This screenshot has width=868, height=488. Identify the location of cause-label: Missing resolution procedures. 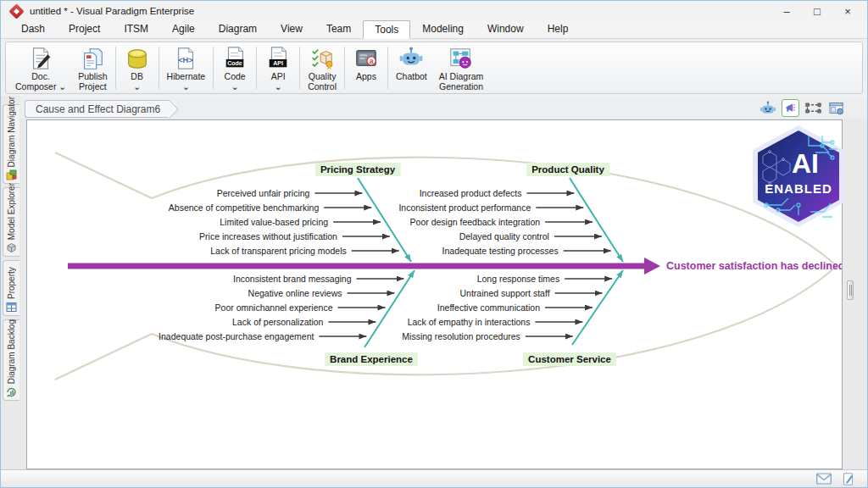
(461, 336).